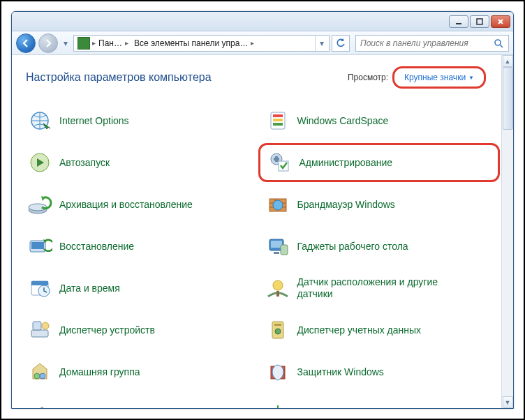 The height and width of the screenshot is (420, 525). Describe the element at coordinates (119, 77) in the screenshot. I see `page-title: Настройка параметров компьютера` at that location.